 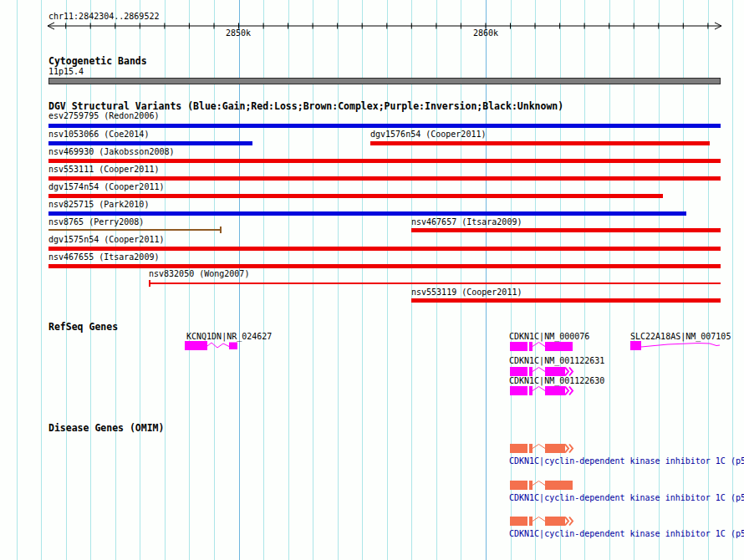 What do you see at coordinates (96, 222) in the screenshot?
I see `variant-label: nsv8765 (Perry2008)` at bounding box center [96, 222].